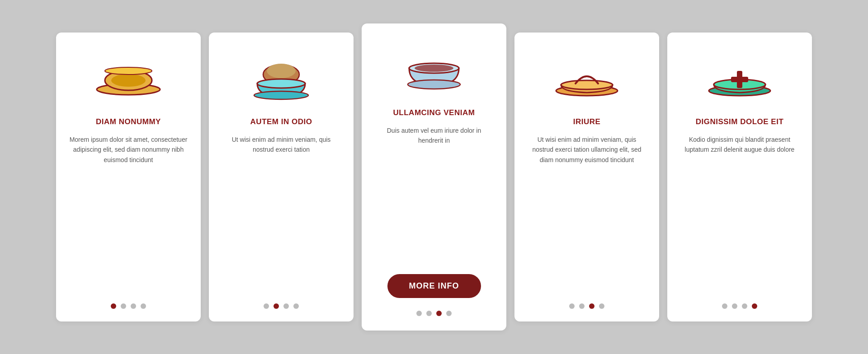 Image resolution: width=868 pixels, height=354 pixels. I want to click on card-3: ULLAMCING VENIAM Duis autem vel eum iriu…, so click(434, 177).